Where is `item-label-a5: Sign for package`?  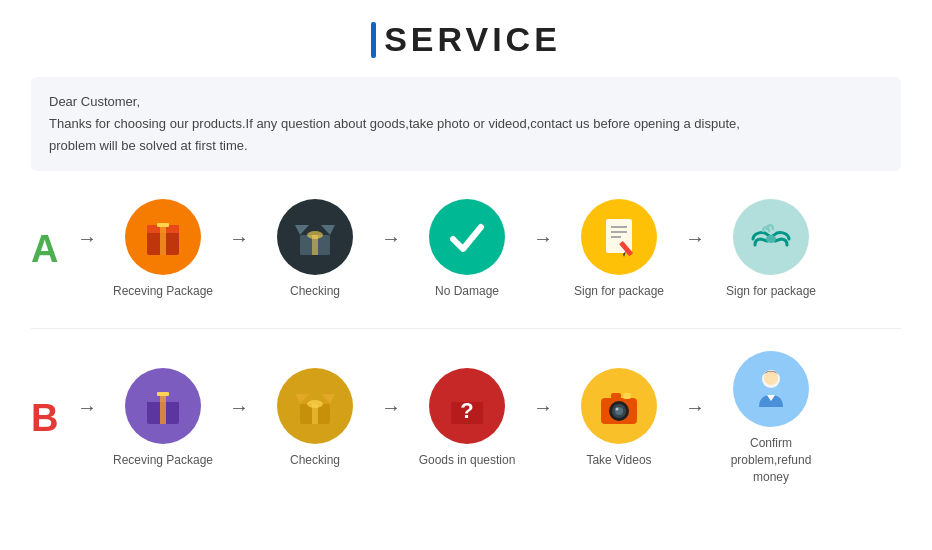
item-label-a5: Sign for package is located at coordinates (771, 292).